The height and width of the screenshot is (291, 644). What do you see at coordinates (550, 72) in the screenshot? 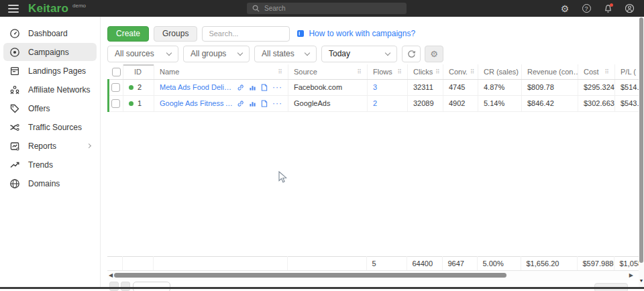
I see `column-header-revenue: Revenue (con…⠿` at bounding box center [550, 72].